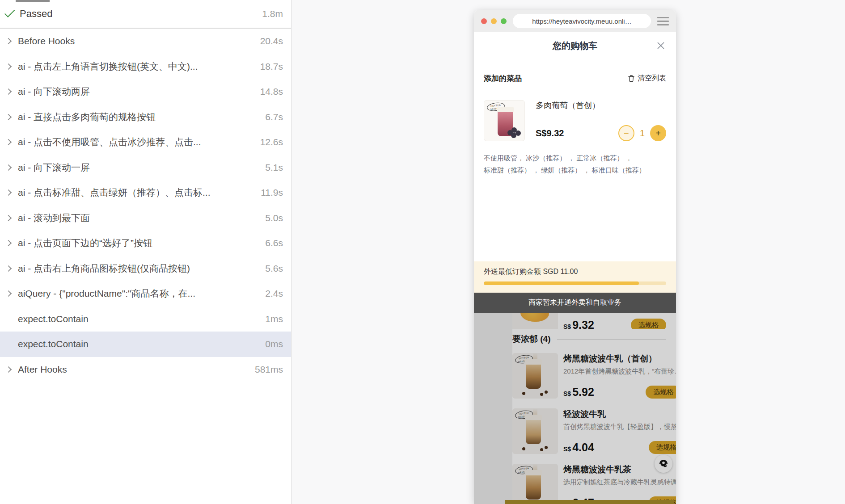  Describe the element at coordinates (642, 133) in the screenshot. I see `quantity-value: 1` at that location.